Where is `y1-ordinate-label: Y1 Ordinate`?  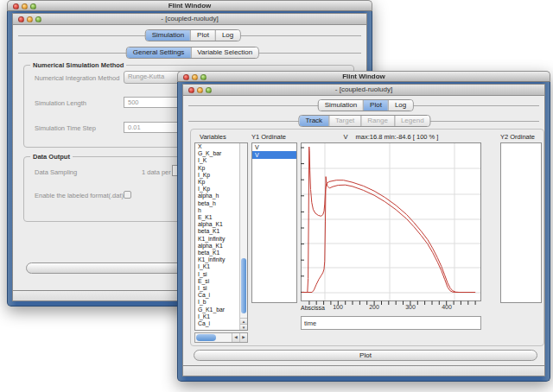 y1-ordinate-label: Y1 Ordinate is located at coordinates (269, 136).